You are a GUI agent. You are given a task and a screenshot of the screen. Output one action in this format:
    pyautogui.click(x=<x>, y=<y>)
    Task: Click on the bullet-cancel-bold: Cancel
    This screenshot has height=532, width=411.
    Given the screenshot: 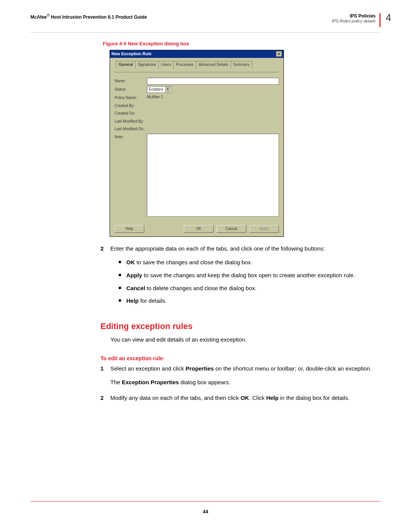 What is the action you would take?
    pyautogui.click(x=135, y=288)
    